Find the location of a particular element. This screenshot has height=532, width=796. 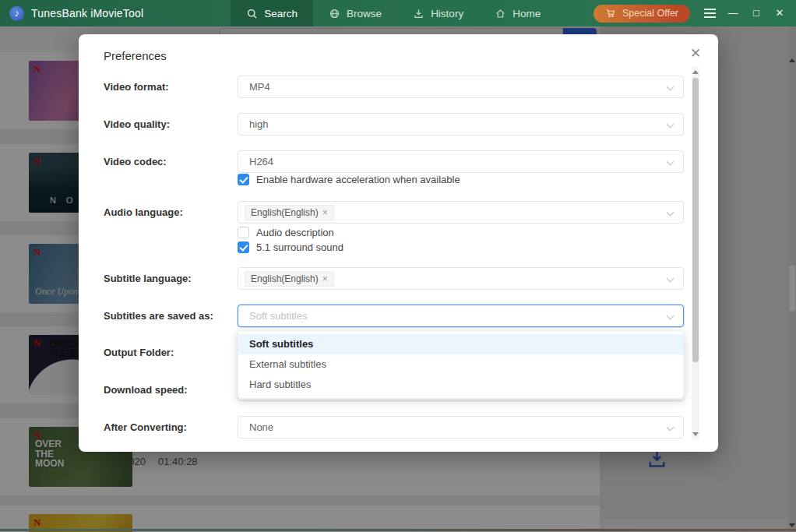

field-label-video-codec: Video codec: is located at coordinates (136, 162).